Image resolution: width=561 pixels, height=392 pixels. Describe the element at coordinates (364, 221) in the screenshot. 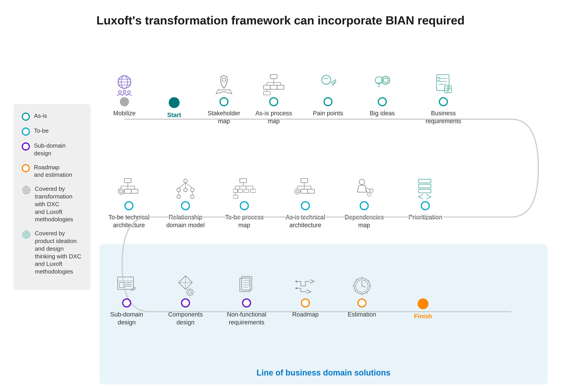

I see `dependencies-map-label: Dependencies map` at that location.